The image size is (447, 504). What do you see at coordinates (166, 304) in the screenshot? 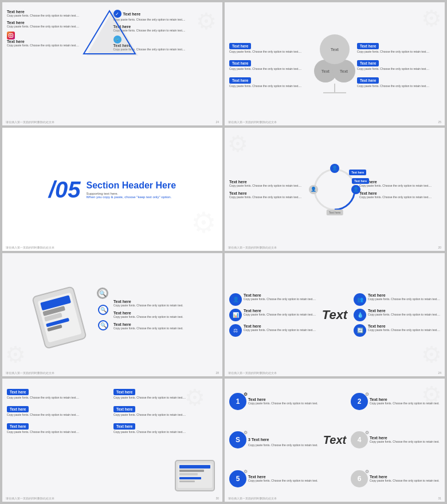
I see `s5-item-1: Text here Copy paste fonts. Choose the o…` at bounding box center [166, 304].